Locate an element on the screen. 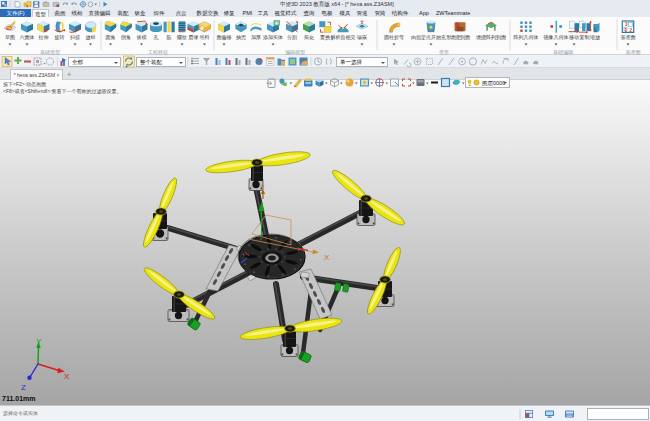 The height and width of the screenshot is (421, 650). svg-text: 旋转 is located at coordinates (60, 38).